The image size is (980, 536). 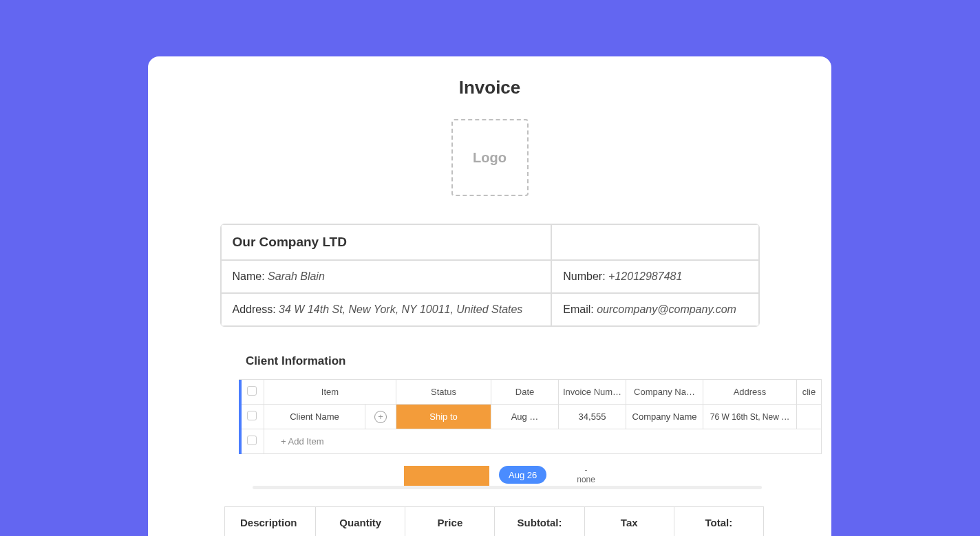 What do you see at coordinates (750, 417) in the screenshot?
I see `row-address-cell: 76 W 16th St, New …` at bounding box center [750, 417].